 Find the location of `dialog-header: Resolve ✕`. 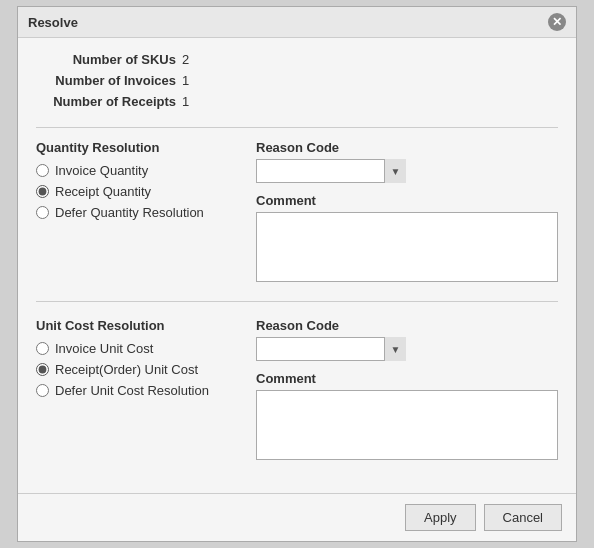

dialog-header: Resolve ✕ is located at coordinates (297, 22).